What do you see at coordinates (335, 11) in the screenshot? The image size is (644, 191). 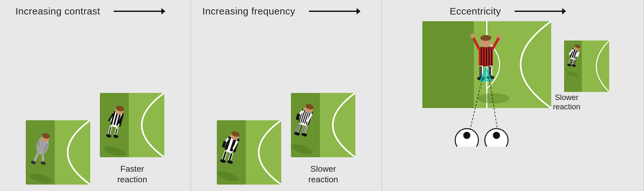 I see `frequency-arrow` at bounding box center [335, 11].